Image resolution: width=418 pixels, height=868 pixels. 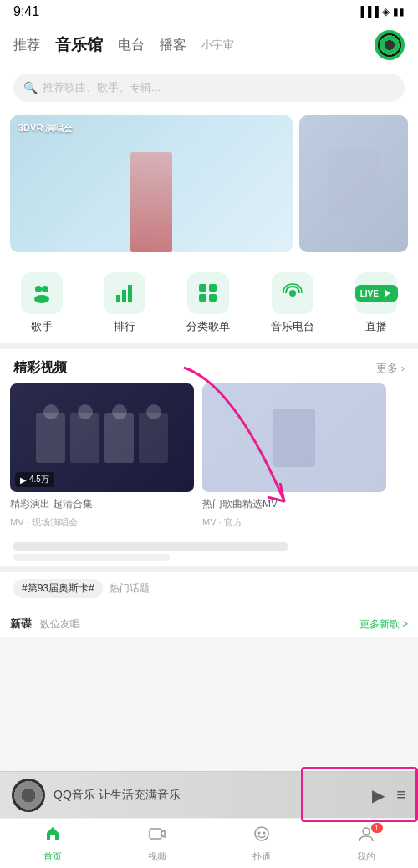 What do you see at coordinates (30, 88) in the screenshot?
I see `search-icon: 🔍` at bounding box center [30, 88].